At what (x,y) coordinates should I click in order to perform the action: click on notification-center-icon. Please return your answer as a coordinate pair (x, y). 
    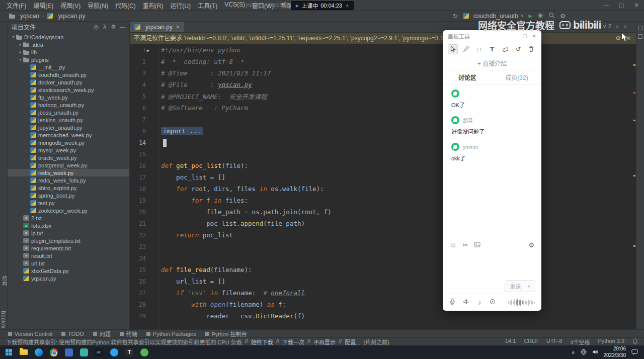
    Looking at the image, I should click on (635, 352).